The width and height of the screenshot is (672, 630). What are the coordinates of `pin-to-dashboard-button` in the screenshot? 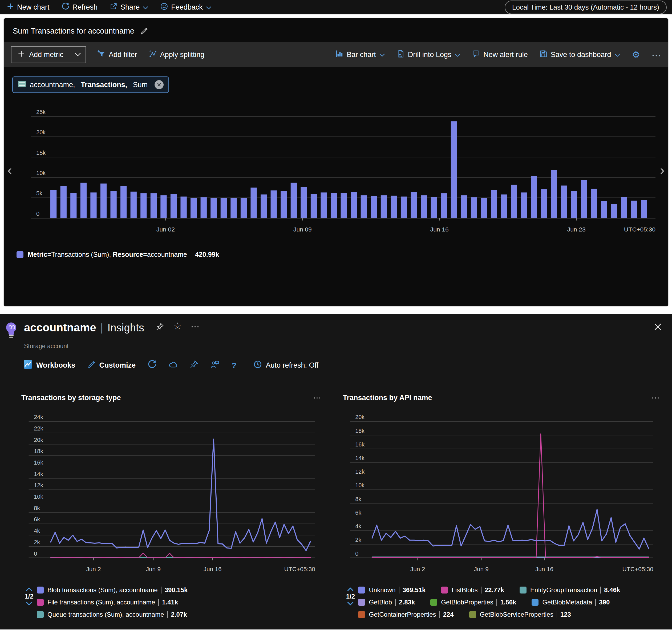 It's located at (194, 365).